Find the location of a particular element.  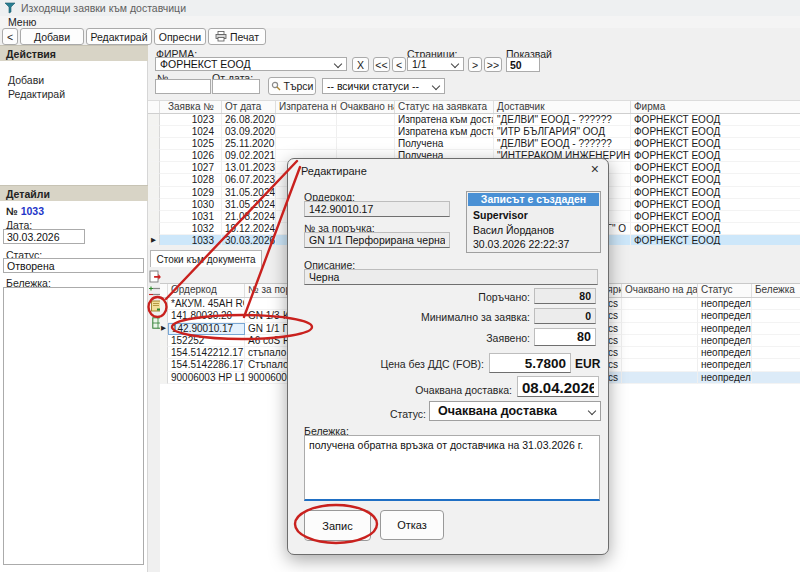

dialog-close-button: × is located at coordinates (595, 169).